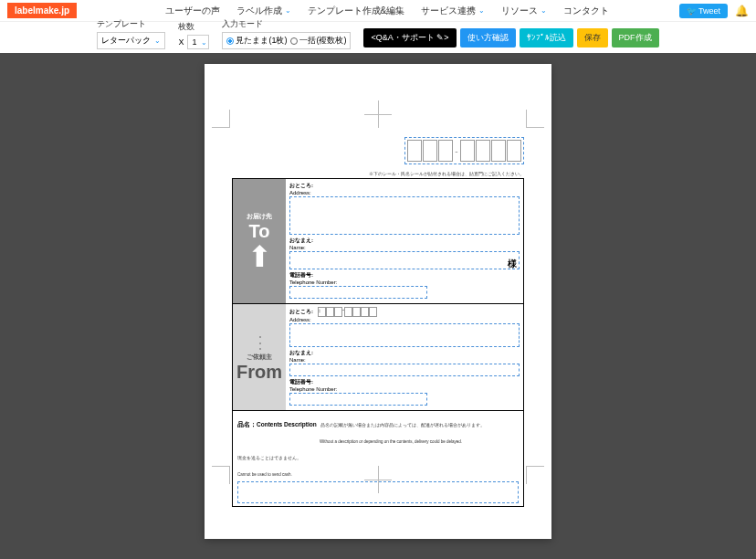  I want to click on qa-button: <Q&A・サポート ✎>, so click(409, 38).